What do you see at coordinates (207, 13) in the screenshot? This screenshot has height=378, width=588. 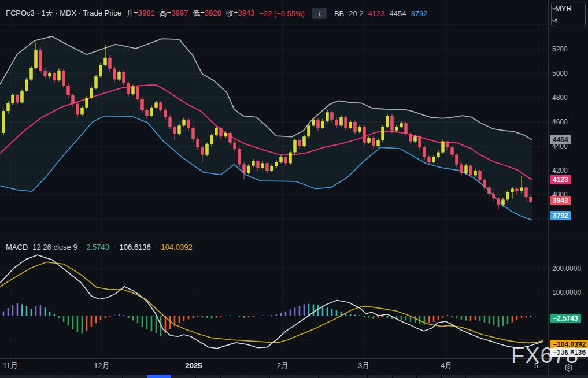 I see `ohlc-item: 低=3928` at bounding box center [207, 13].